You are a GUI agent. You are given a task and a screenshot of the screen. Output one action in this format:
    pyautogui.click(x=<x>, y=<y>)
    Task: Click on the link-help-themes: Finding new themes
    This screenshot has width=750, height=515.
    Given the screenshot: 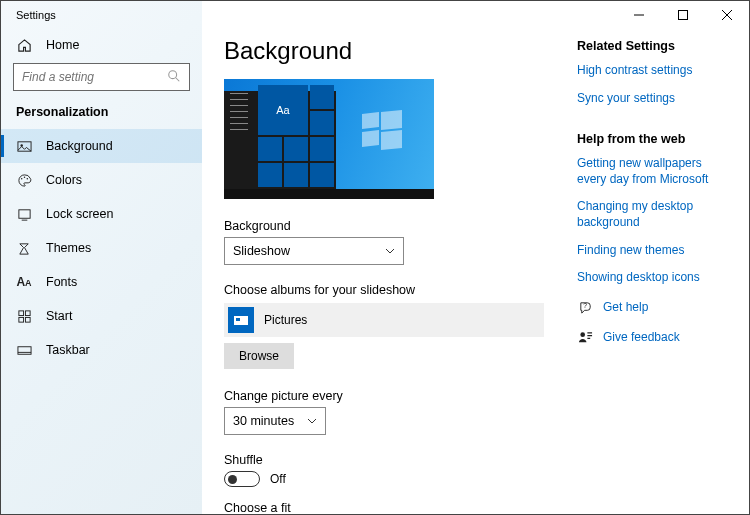 What is the action you would take?
    pyautogui.click(x=655, y=251)
    